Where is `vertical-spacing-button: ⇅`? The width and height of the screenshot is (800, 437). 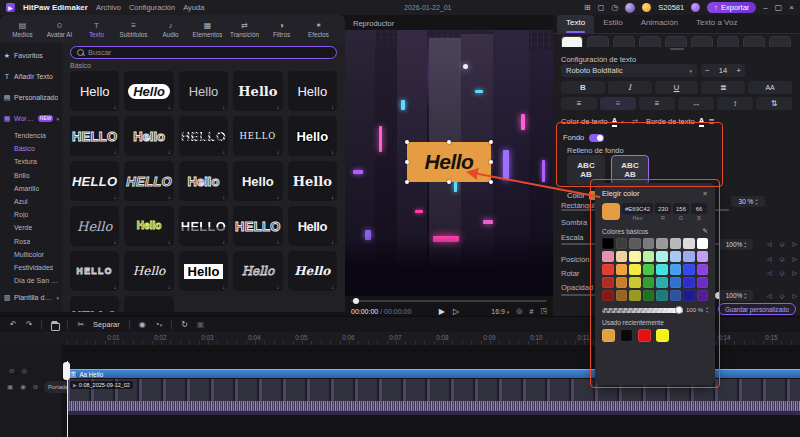 vertical-spacing-button: ⇅ is located at coordinates (774, 104).